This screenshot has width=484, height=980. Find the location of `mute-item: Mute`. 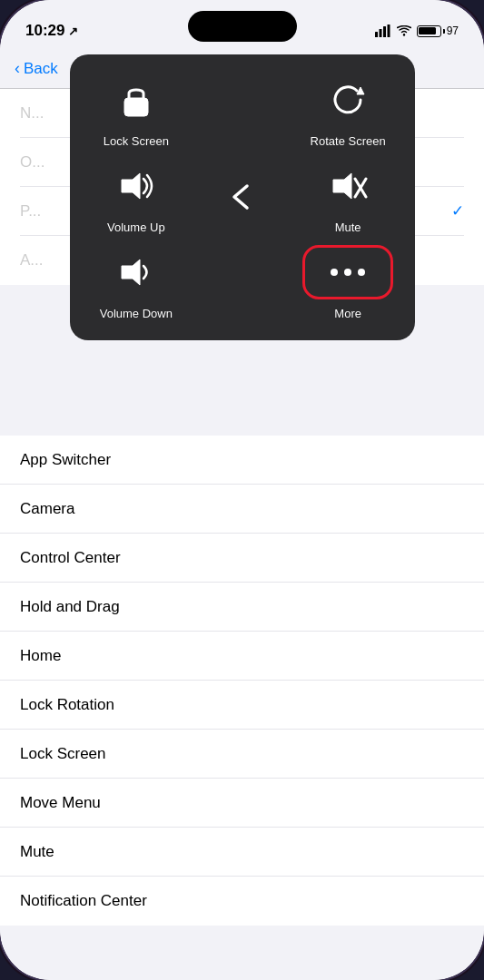

mute-item: Mute is located at coordinates (349, 198).